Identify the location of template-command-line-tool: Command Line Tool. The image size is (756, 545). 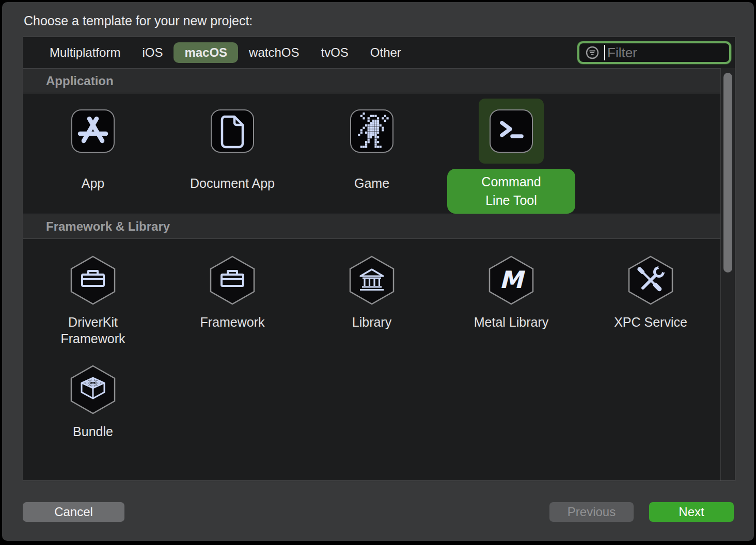
(511, 154).